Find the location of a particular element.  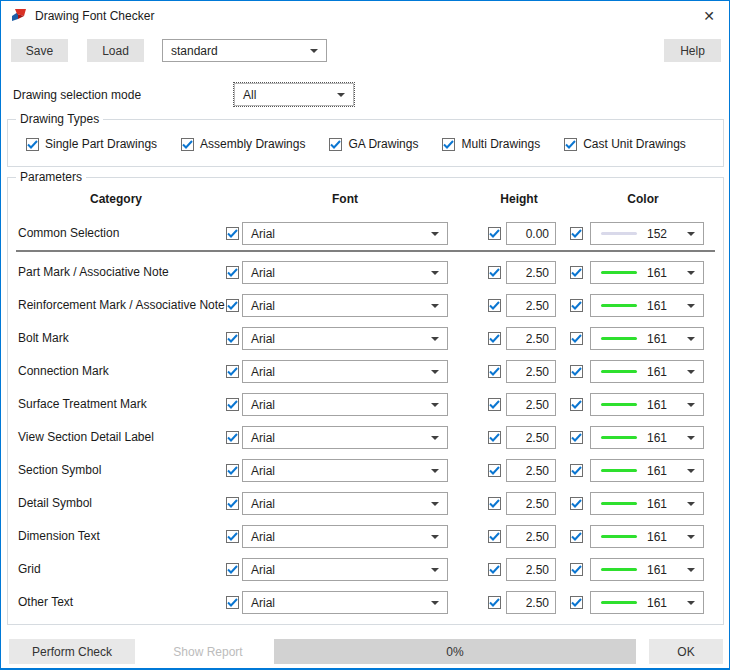

show-report-button: Show Report is located at coordinates (208, 652).